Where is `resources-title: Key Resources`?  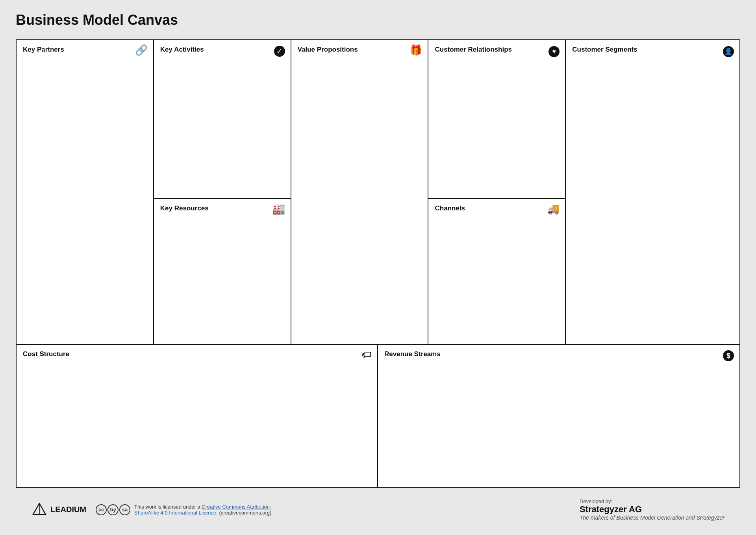 resources-title: Key Resources is located at coordinates (222, 208).